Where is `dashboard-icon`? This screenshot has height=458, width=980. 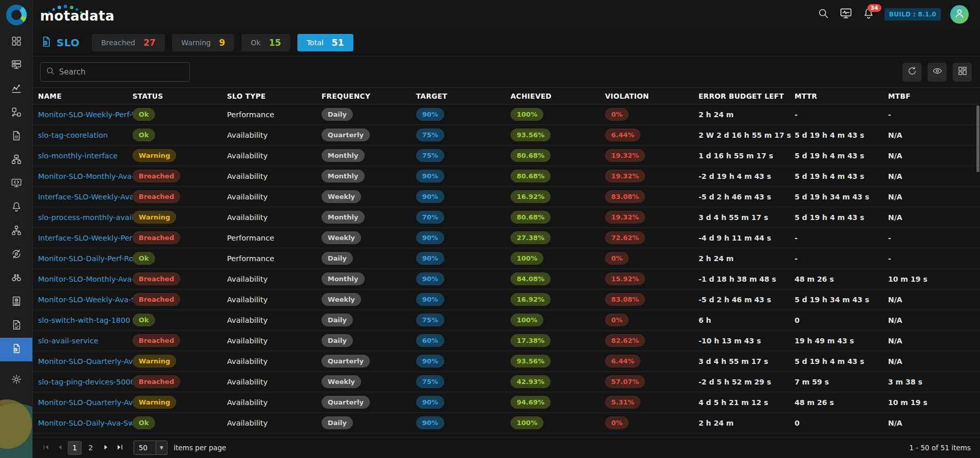
dashboard-icon is located at coordinates (16, 42).